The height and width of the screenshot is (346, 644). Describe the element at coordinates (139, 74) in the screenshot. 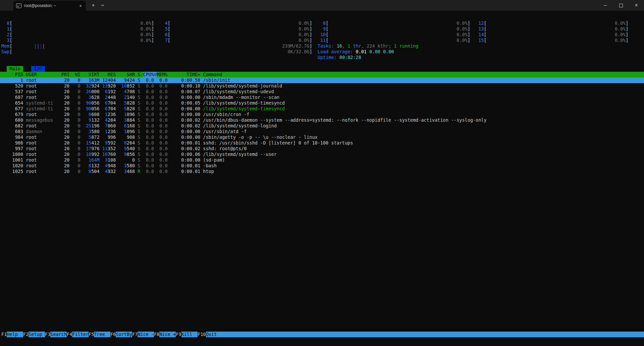

I see `column-header-s: S` at that location.